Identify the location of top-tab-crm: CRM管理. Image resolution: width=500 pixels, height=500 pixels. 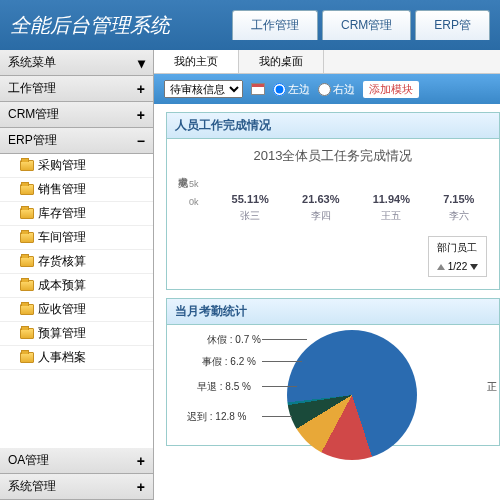
(366, 25).